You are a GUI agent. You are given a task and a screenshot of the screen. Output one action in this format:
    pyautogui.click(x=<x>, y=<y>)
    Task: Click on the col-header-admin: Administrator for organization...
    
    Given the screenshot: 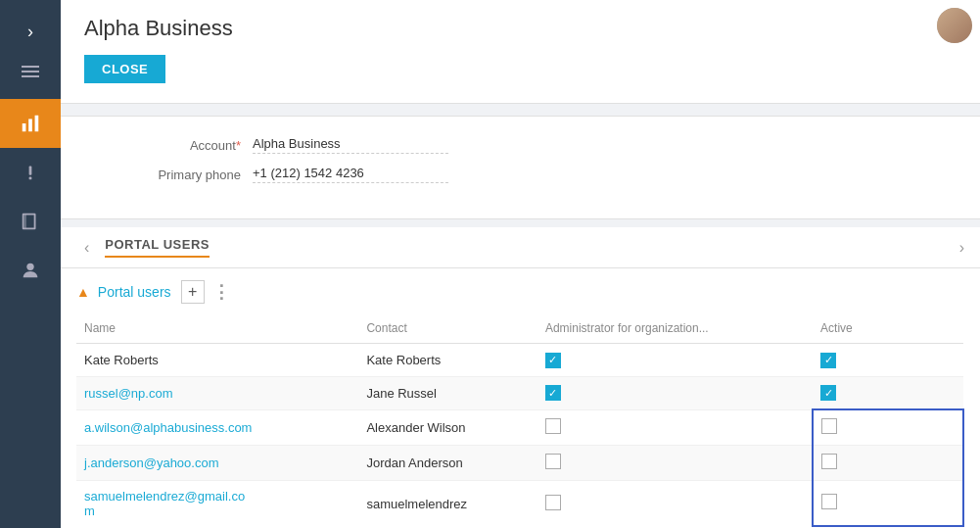 What is the action you would take?
    pyautogui.click(x=676, y=329)
    